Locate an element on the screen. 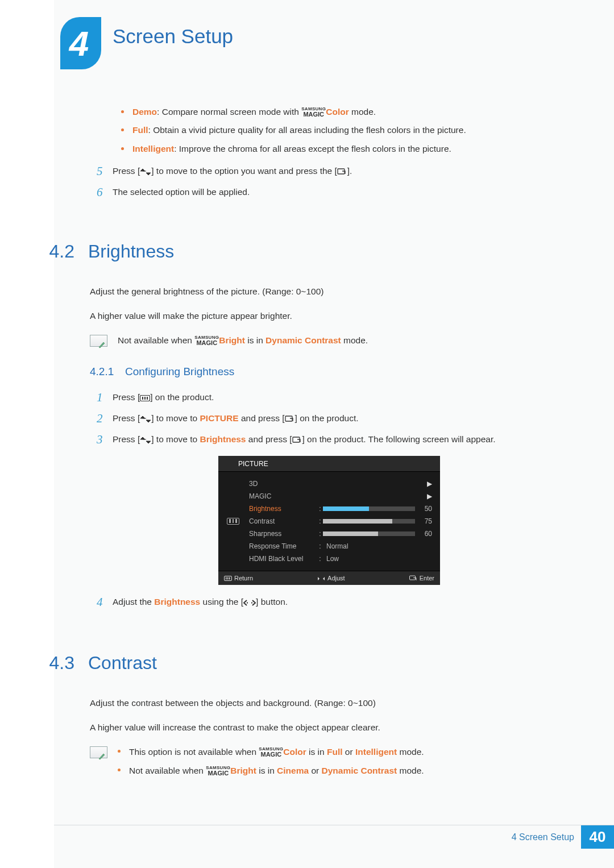 The image size is (614, 868). section-title: Brightness is located at coordinates (131, 251).